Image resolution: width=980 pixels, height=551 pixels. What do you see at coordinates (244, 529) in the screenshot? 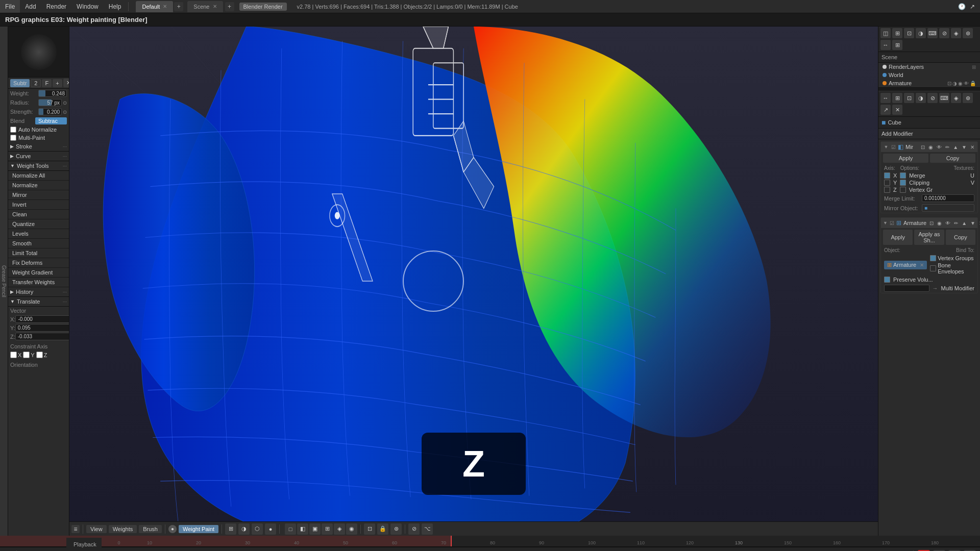
I see `shading-icon: ◑` at bounding box center [244, 529].